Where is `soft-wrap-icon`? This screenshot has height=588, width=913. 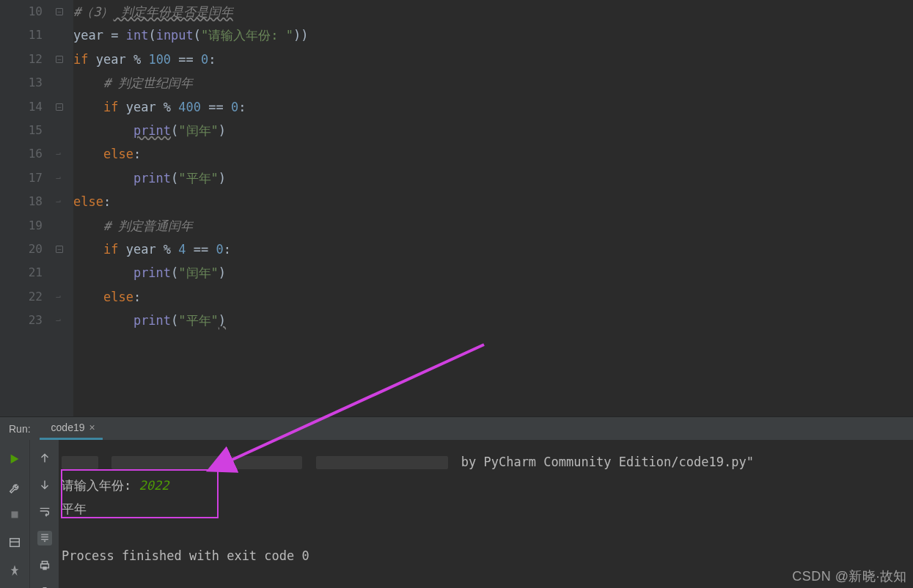
soft-wrap-icon is located at coordinates (45, 511).